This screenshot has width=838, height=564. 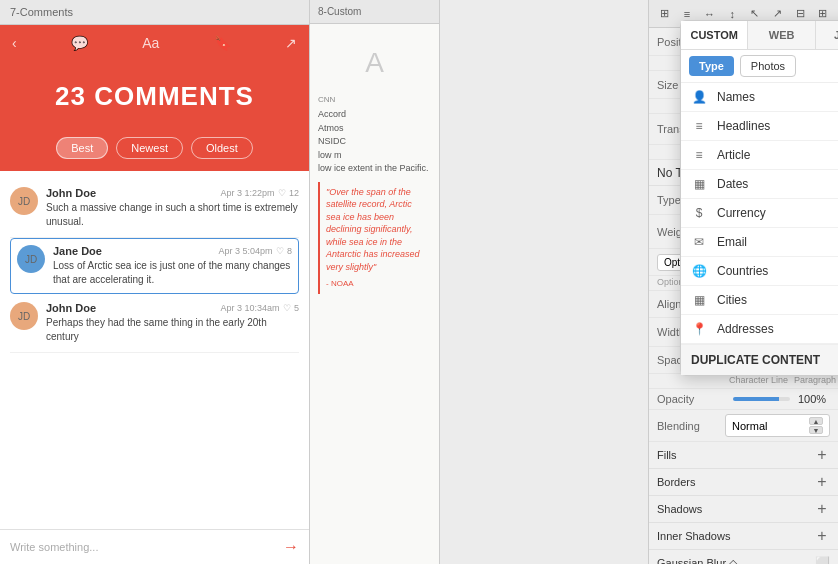 What do you see at coordinates (822, 509) in the screenshot?
I see `shadows-add-btn: +` at bounding box center [822, 509].